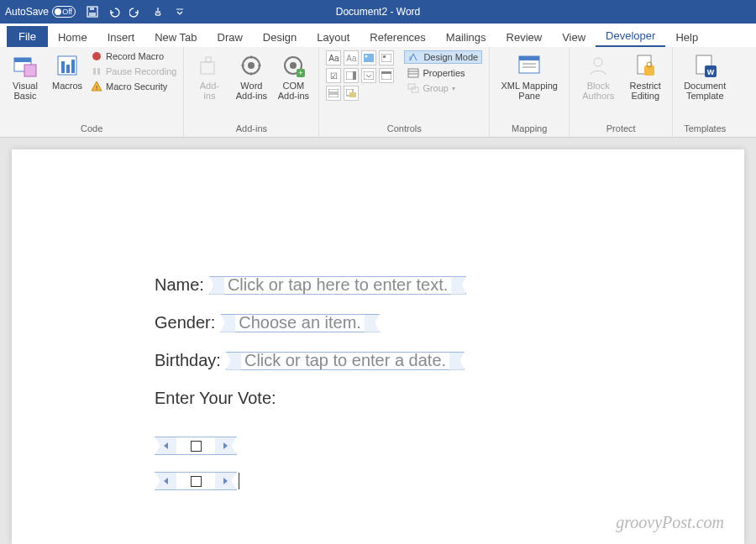  What do you see at coordinates (630, 37) in the screenshot?
I see `tab-developer: Developer` at bounding box center [630, 37].